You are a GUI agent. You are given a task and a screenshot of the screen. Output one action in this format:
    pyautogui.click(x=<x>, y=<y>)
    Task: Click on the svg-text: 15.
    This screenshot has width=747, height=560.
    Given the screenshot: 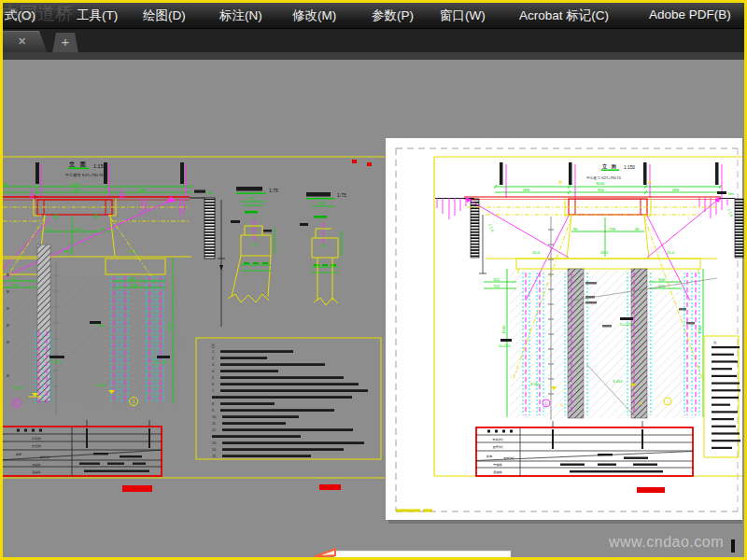 What is the action you would take?
    pyautogui.click(x=215, y=456)
    